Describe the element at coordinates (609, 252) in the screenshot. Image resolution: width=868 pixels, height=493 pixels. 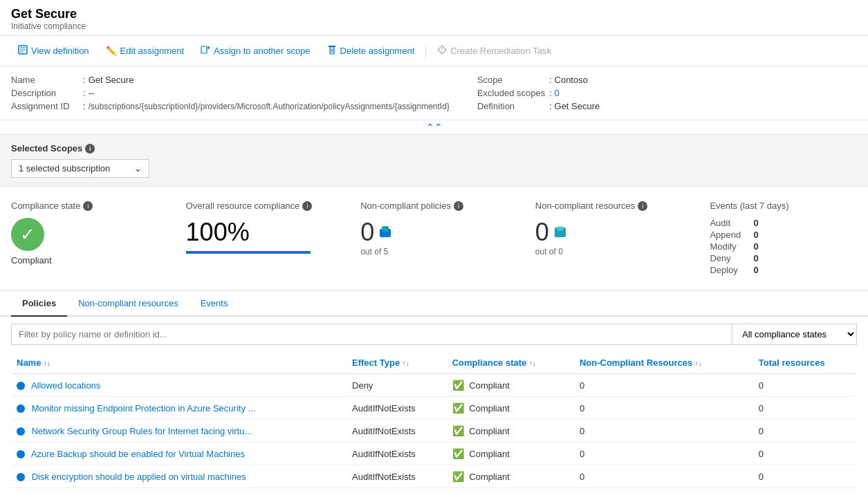
I see `non-compliant-resources-out-of: out of 0` at that location.